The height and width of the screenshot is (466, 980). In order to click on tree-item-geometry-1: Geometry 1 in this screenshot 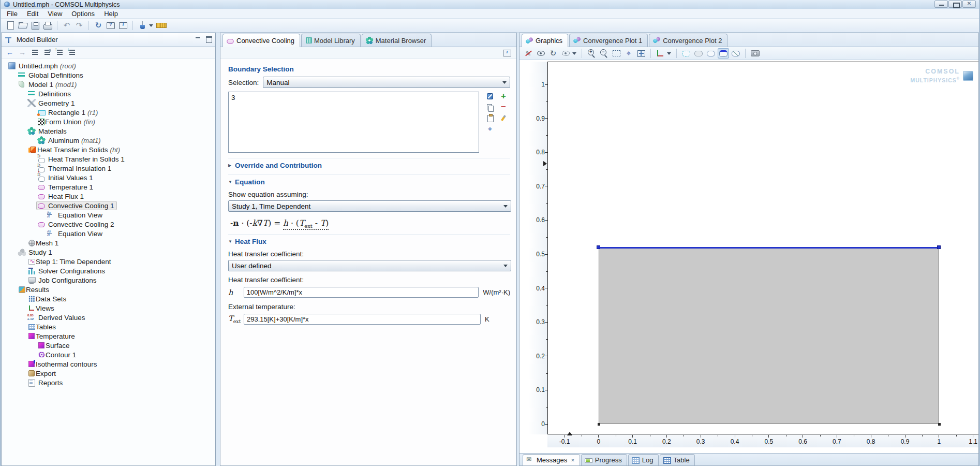, I will do `click(109, 103)`.